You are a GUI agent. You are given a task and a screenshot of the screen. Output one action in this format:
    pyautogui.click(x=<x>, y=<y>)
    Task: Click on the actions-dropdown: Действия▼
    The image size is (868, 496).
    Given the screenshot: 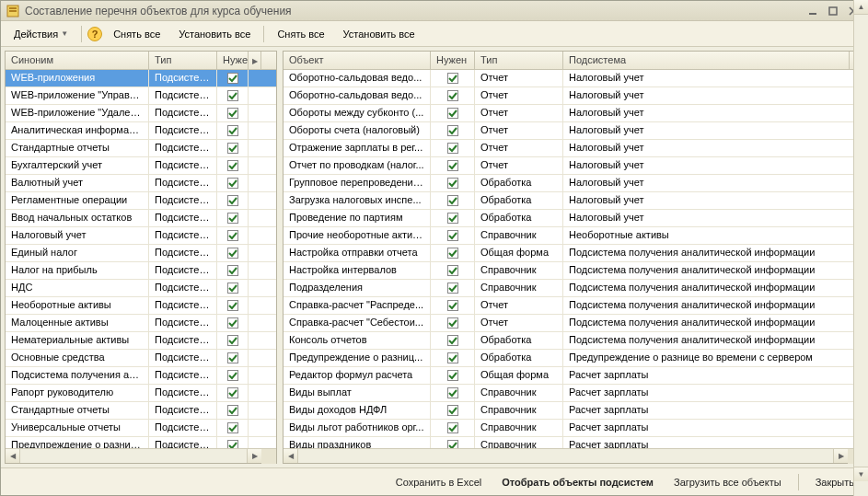 What is the action you would take?
    pyautogui.click(x=41, y=34)
    